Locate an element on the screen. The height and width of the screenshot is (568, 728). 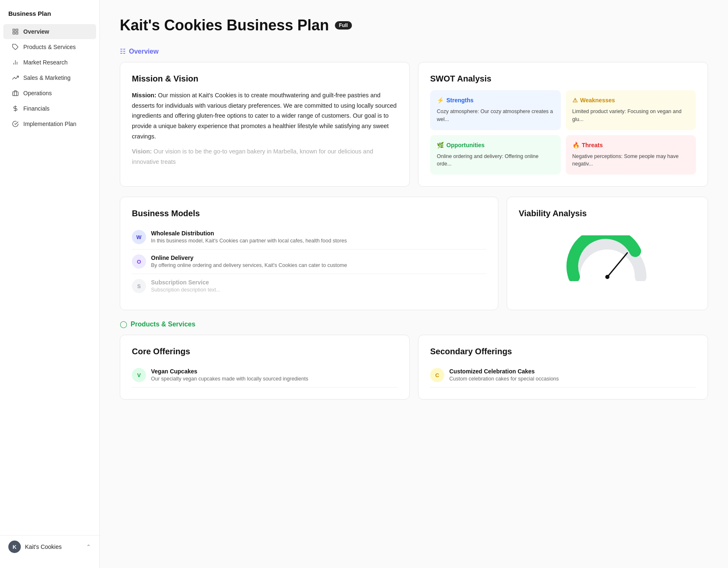
products-row: Core Offerings V Vegan Cupcakes Our spec… is located at coordinates (414, 367).